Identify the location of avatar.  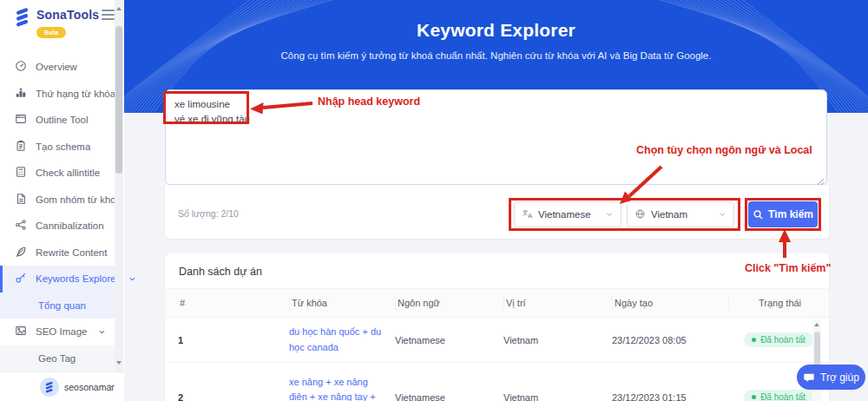
(49, 387).